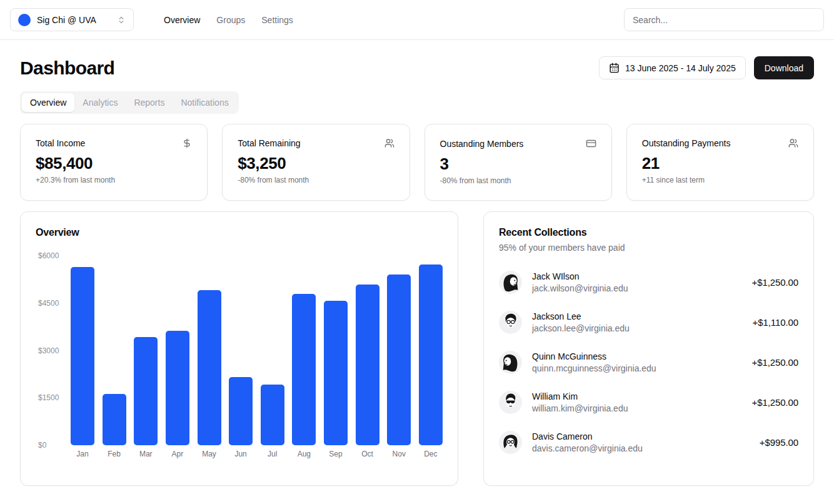 This screenshot has width=834, height=504. What do you see at coordinates (594, 356) in the screenshot?
I see `member-name: Quinn McGuinness` at bounding box center [594, 356].